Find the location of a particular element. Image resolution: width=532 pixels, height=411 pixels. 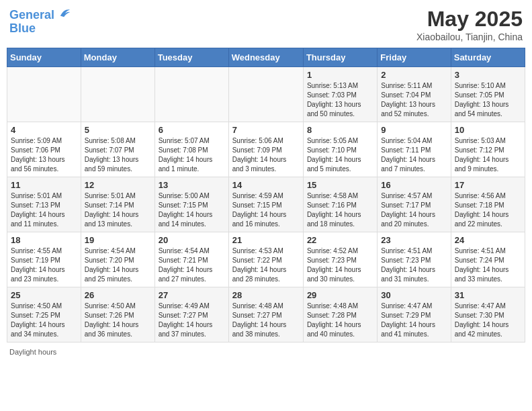

calendar-cell: 18Sunrise: 4:55 AM Sunset: 7:19 PM Dayli… is located at coordinates (44, 260).